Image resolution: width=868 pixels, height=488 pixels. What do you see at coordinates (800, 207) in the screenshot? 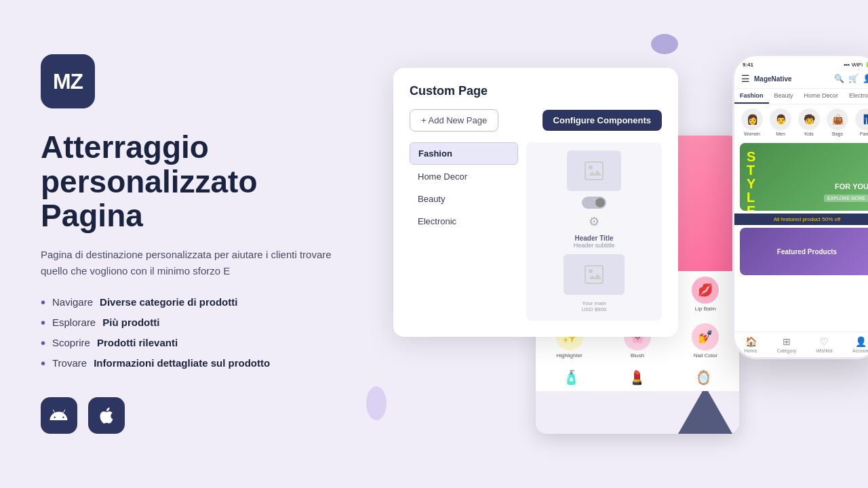
I see `phone-mockup: 9:41 ▪▪▪ WiFi 🔋 ☰ MageNative 🔍 🛒 👤` at bounding box center [800, 207].